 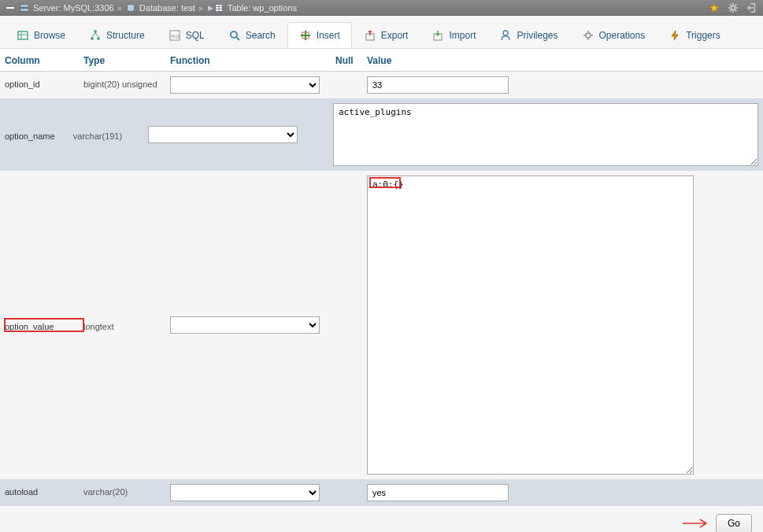 What do you see at coordinates (381, 519) in the screenshot?
I see `form-footer: Go` at bounding box center [381, 519].